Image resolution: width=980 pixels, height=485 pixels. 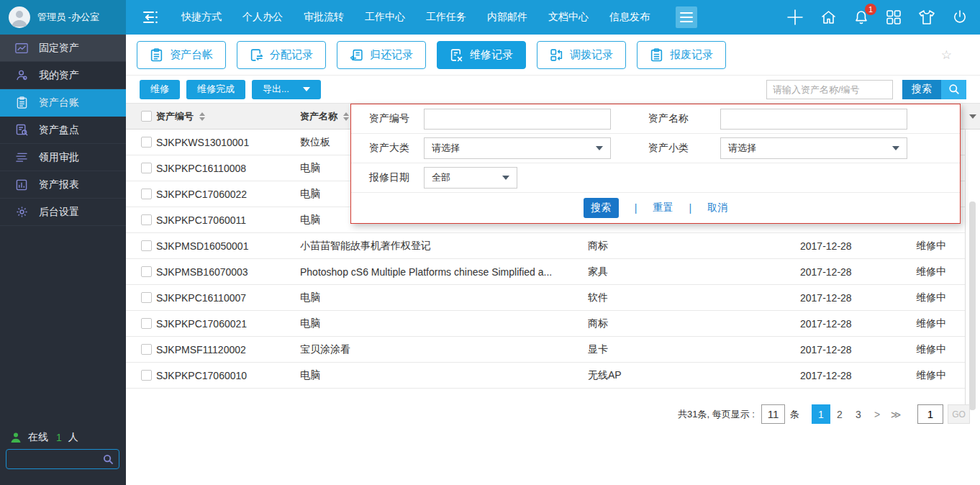 I want to click on sidebar-item-backend-settings: 后台设置, so click(x=63, y=212).